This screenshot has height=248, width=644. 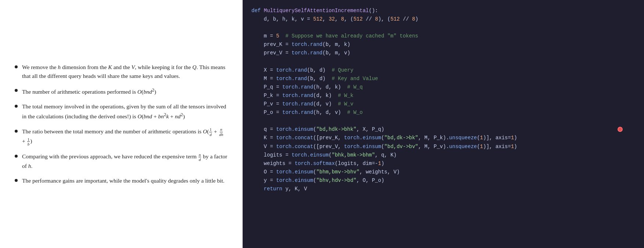 I want to click on bullet-text-5: Comparing with the previous approach, we…, so click(x=125, y=161).